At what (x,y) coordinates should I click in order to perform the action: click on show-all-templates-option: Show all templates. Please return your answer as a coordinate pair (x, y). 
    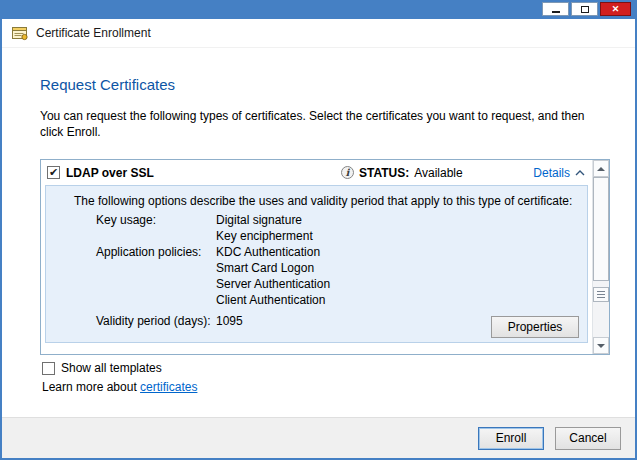
    Looking at the image, I should click on (102, 368).